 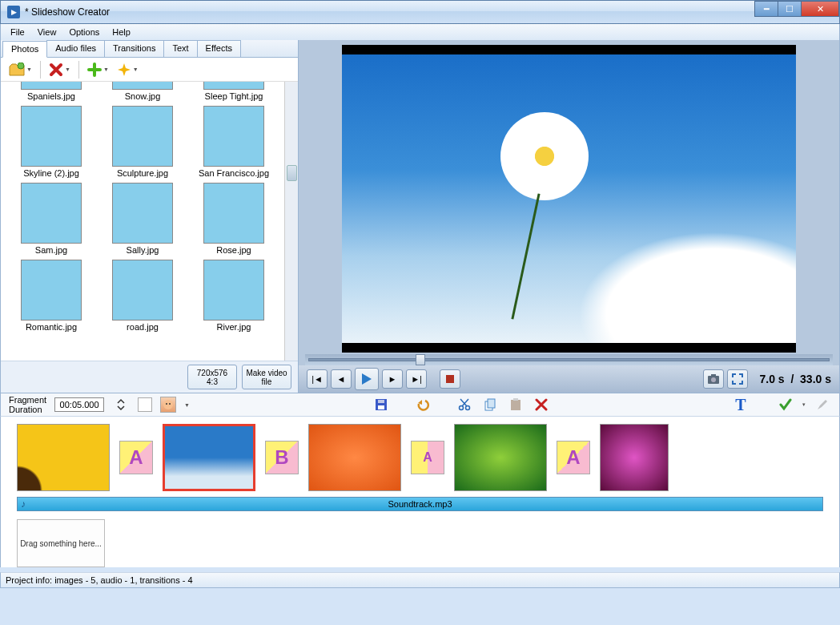 What do you see at coordinates (143, 219) in the screenshot?
I see `thumb-item: Sally.jpg` at bounding box center [143, 219].